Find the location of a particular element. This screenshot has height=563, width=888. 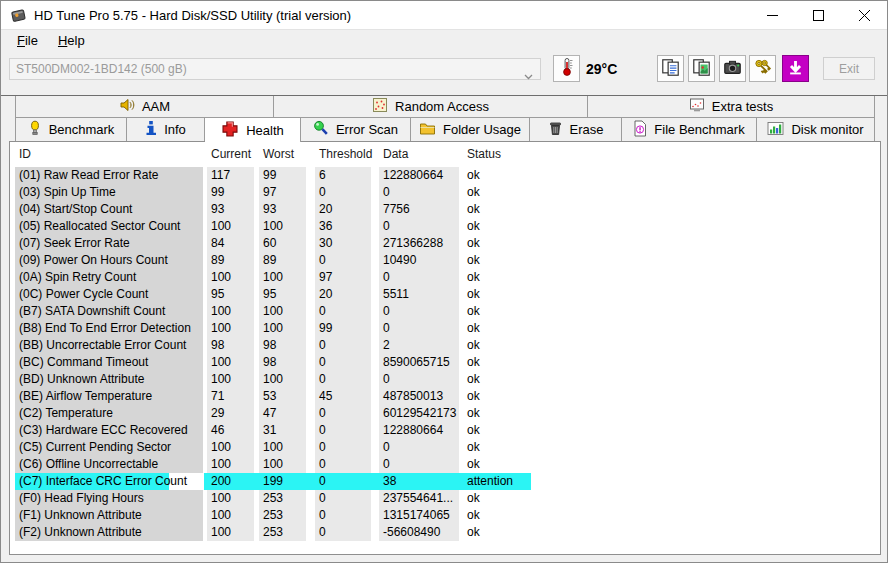

column-header-status: Status is located at coordinates (482, 154).